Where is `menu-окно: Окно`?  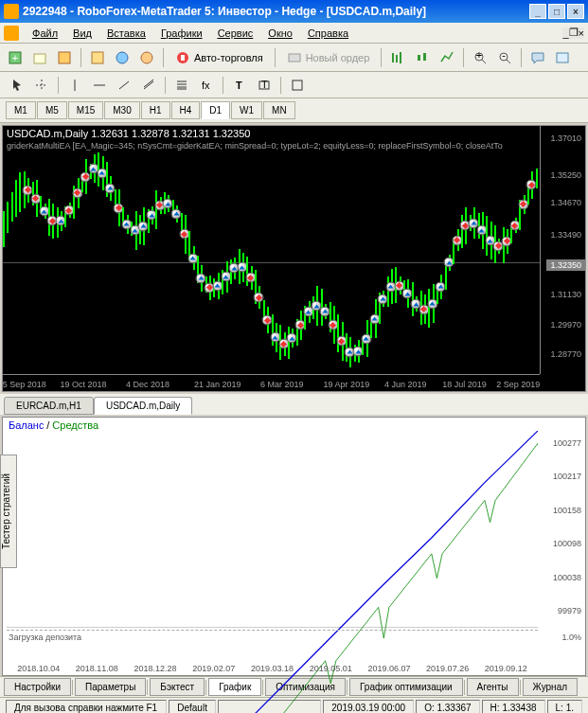
menu-окно: Окно is located at coordinates (280, 33).